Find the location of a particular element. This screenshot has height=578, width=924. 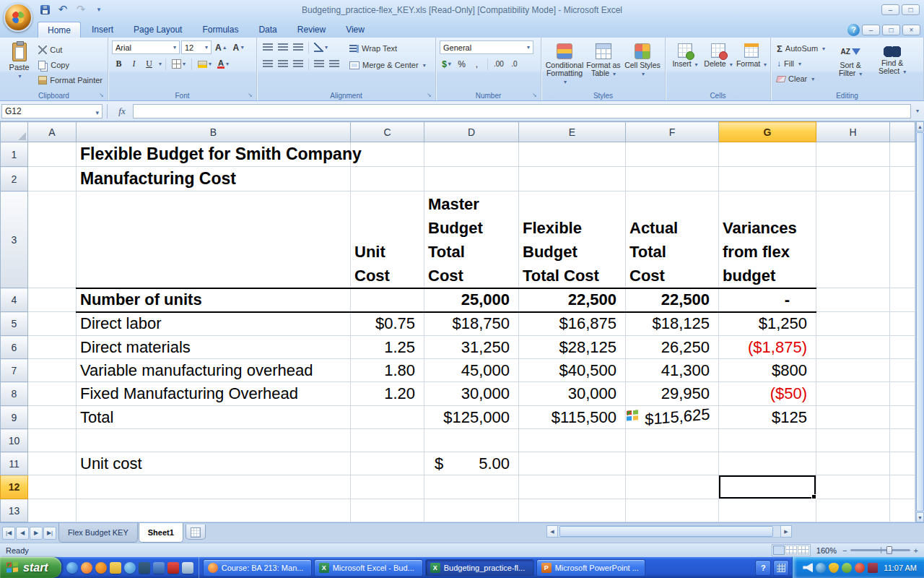

clipboard-dialog-launcher is located at coordinates (103, 95).